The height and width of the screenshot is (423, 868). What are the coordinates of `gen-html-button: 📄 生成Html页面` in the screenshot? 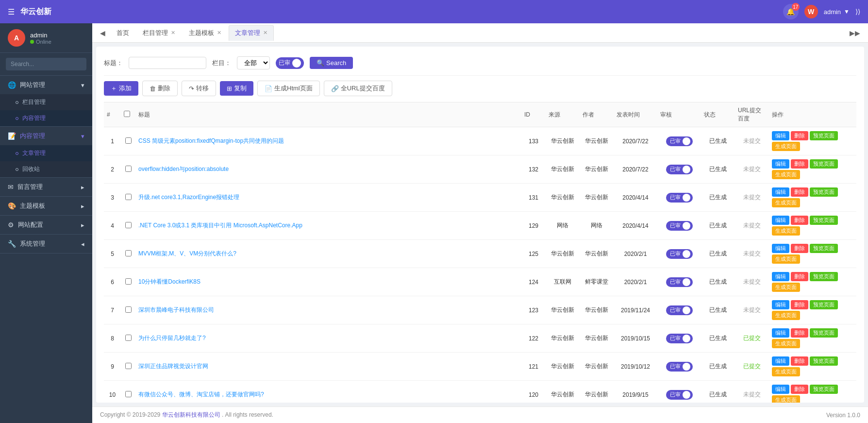 It's located at (288, 88).